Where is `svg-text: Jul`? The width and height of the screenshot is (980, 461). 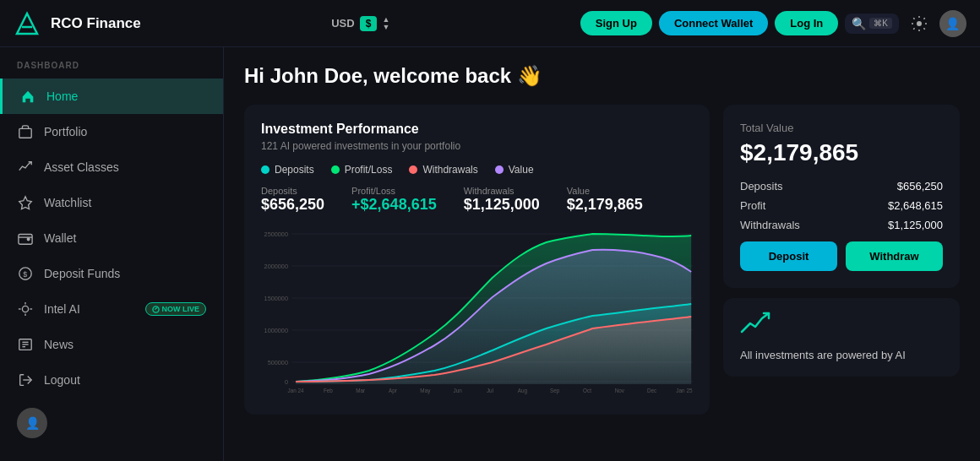
svg-text: Jul is located at coordinates (490, 390).